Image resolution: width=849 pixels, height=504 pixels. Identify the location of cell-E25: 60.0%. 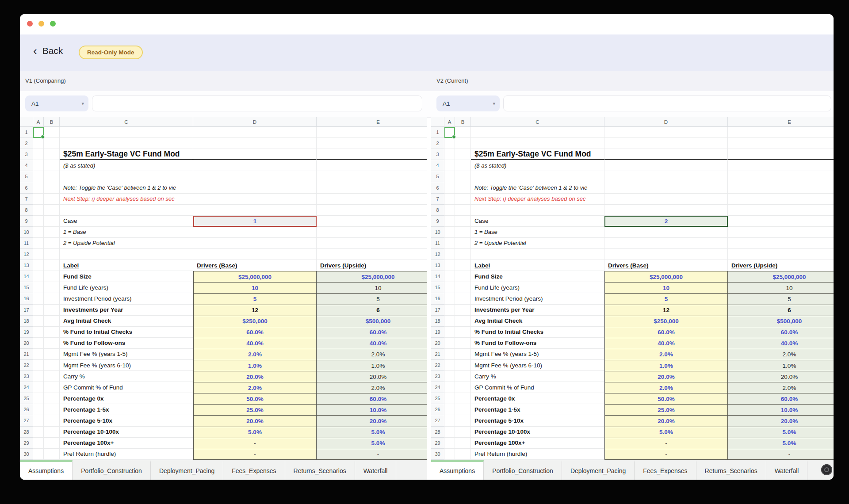
(781, 399).